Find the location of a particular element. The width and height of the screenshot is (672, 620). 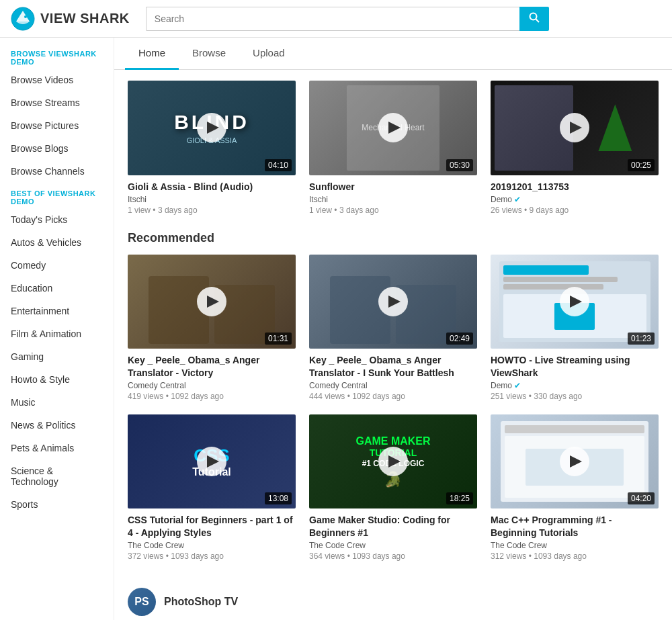

search-form is located at coordinates (347, 19).